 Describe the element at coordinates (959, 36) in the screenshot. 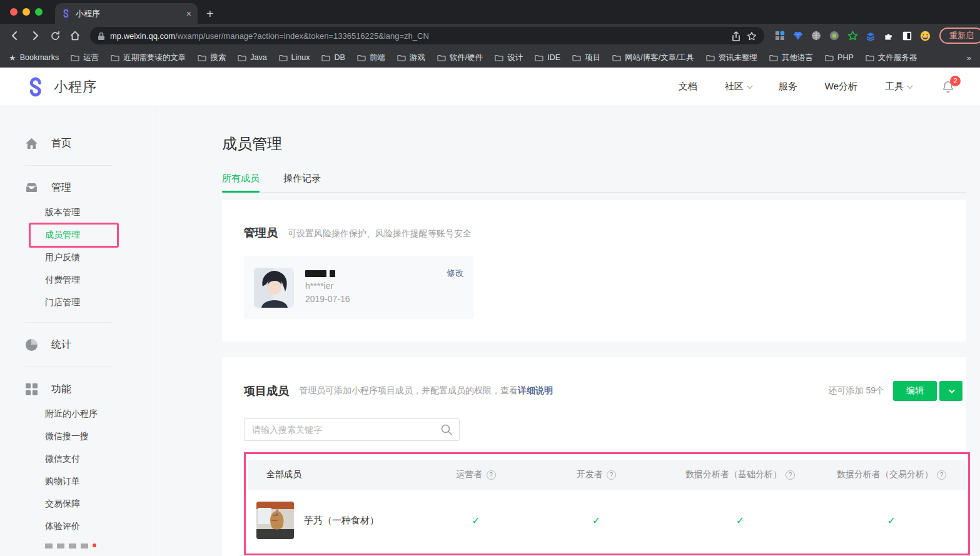

I see `restart-browser-button: 重新启` at that location.